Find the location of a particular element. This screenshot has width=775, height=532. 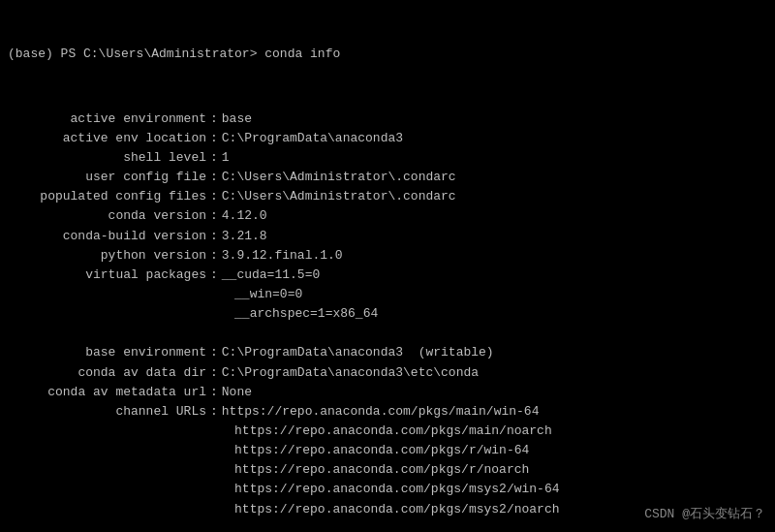

row-key: populated config files is located at coordinates (107, 197).